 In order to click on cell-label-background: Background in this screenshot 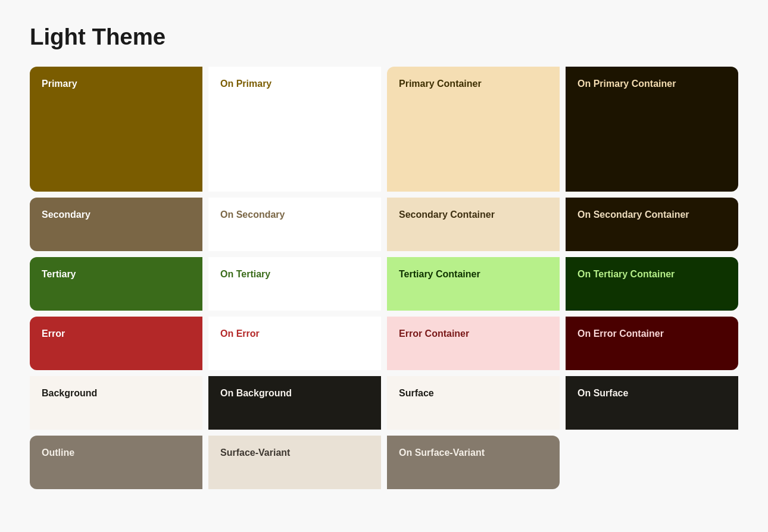, I will do `click(69, 393)`.